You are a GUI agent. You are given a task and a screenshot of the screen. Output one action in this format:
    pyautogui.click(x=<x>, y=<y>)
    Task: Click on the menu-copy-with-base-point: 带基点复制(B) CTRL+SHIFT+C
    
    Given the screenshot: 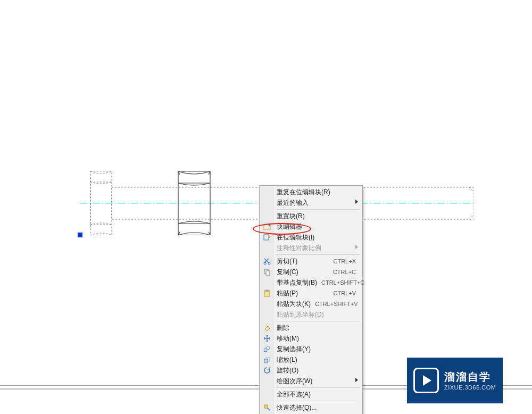 What is the action you would take?
    pyautogui.click(x=311, y=283)
    